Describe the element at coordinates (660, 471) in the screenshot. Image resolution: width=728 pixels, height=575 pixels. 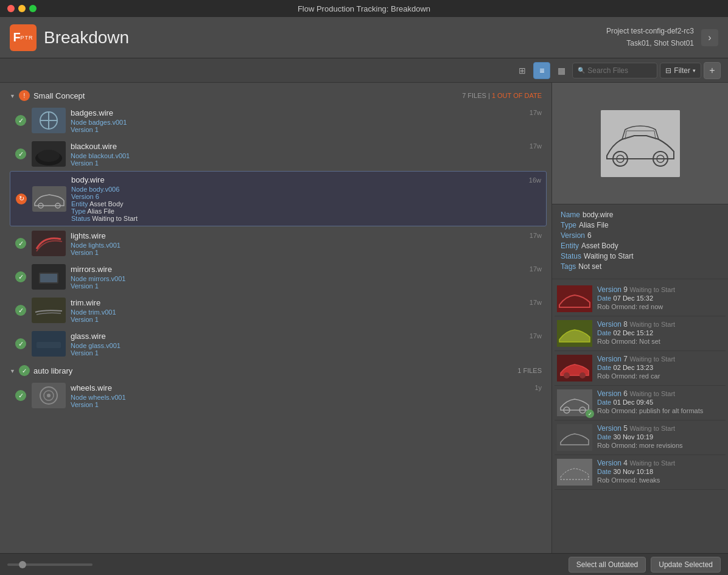
I see `version-info: Version 4 Waiting to Start Date 30 Nov 1…` at that location.